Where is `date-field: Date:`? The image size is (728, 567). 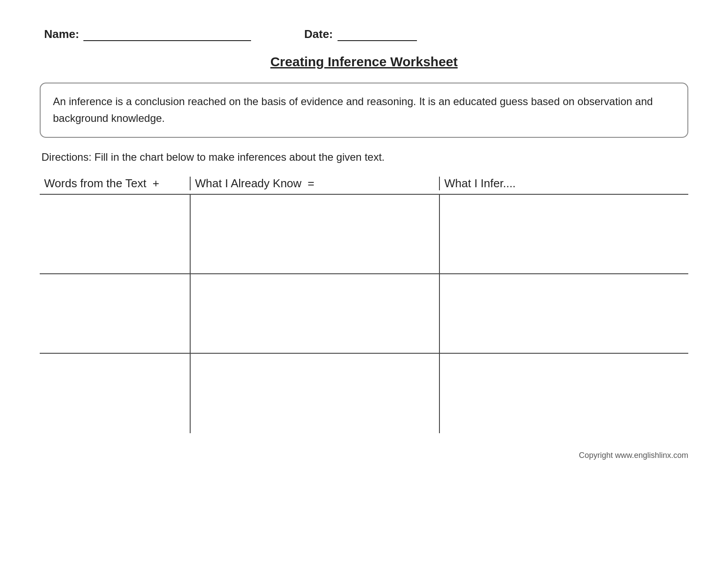
date-field: Date: is located at coordinates (360, 34).